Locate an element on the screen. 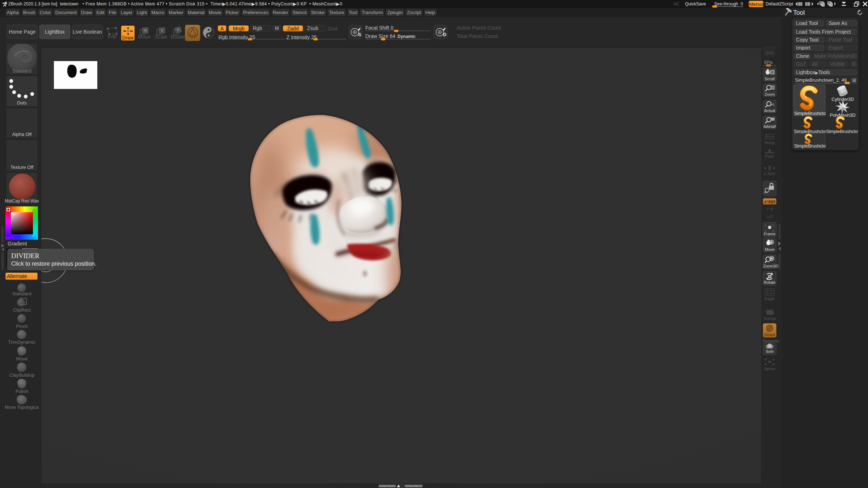 The width and height of the screenshot is (868, 488). svg-text: x1 is located at coordinates (773, 104).